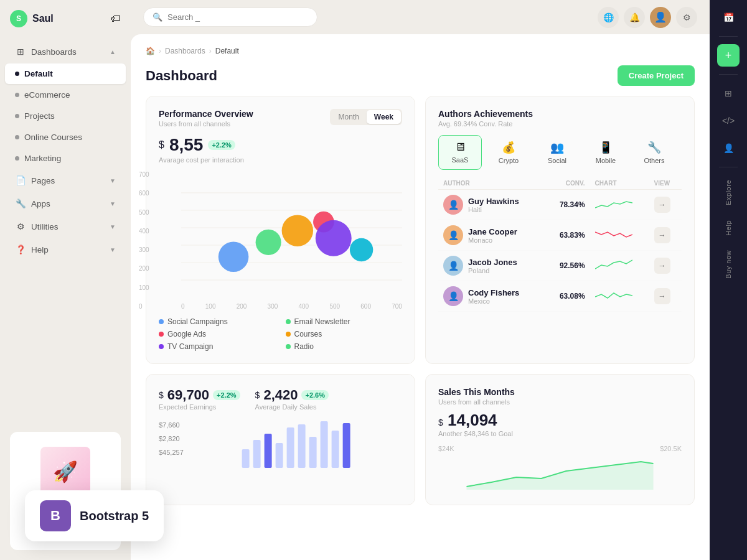 The height and width of the screenshot is (560, 747). What do you see at coordinates (32, 19) in the screenshot?
I see `app-logo: S Saul` at bounding box center [32, 19].